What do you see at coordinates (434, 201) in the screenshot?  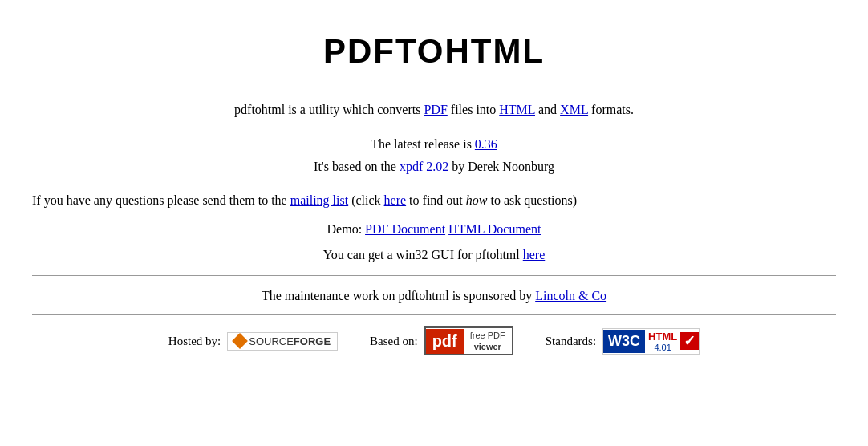 I see `questions-section: If you have any questions please send th…` at bounding box center [434, 201].